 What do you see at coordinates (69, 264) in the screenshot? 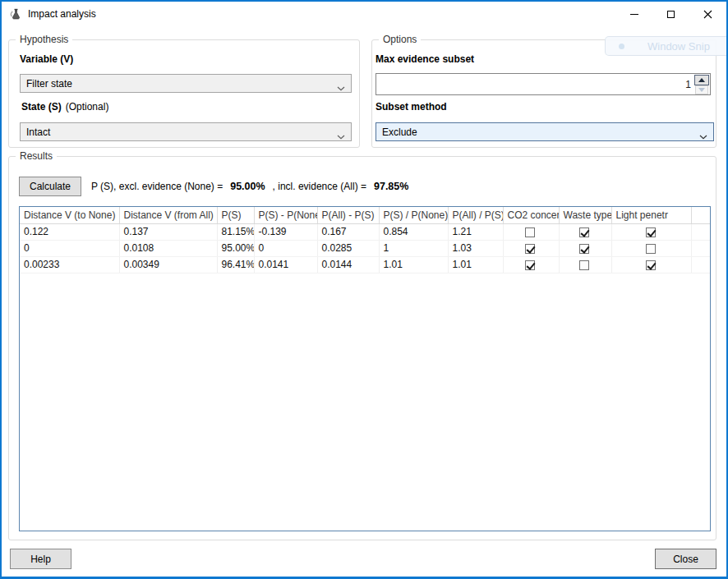
I see `cell-distance-v-to-none: 0.00233` at bounding box center [69, 264].